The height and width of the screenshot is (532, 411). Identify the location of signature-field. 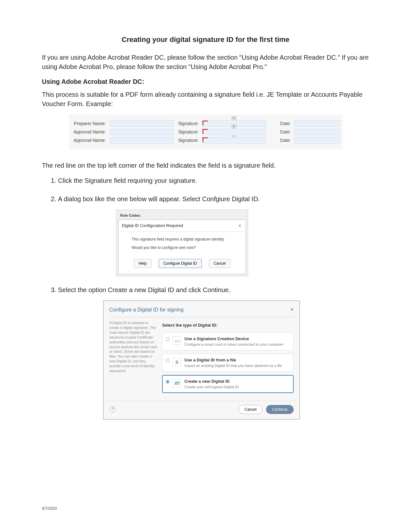
(234, 140).